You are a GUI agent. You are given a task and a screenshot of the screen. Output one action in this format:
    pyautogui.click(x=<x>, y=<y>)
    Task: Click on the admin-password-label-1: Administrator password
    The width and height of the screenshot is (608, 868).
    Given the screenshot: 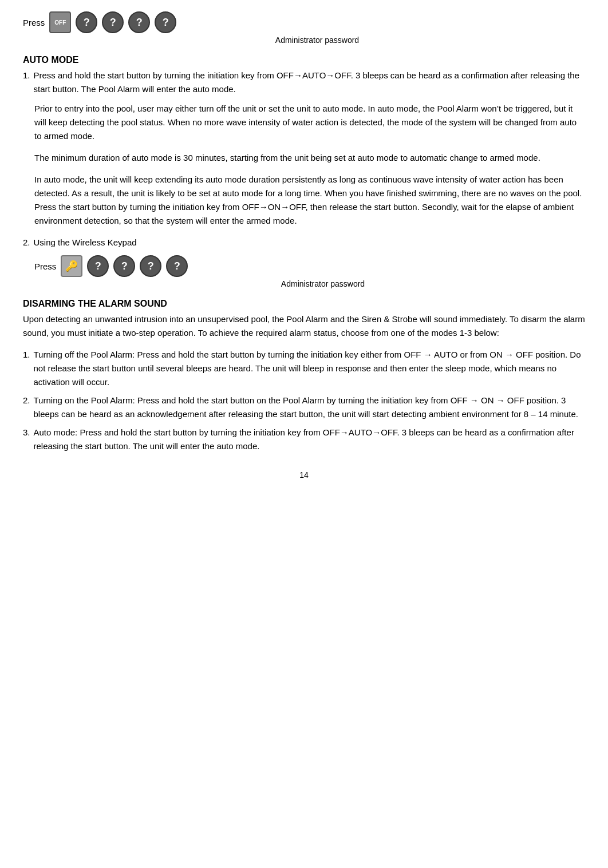 What is the action you would take?
    pyautogui.click(x=317, y=40)
    